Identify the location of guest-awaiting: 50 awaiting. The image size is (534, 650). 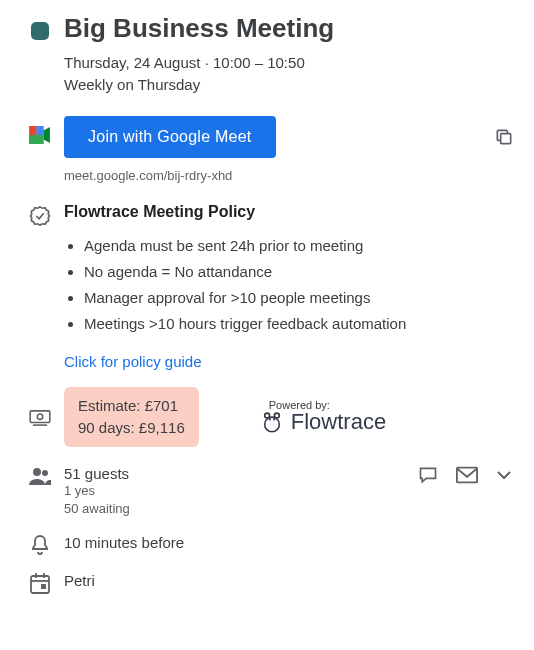
(97, 509).